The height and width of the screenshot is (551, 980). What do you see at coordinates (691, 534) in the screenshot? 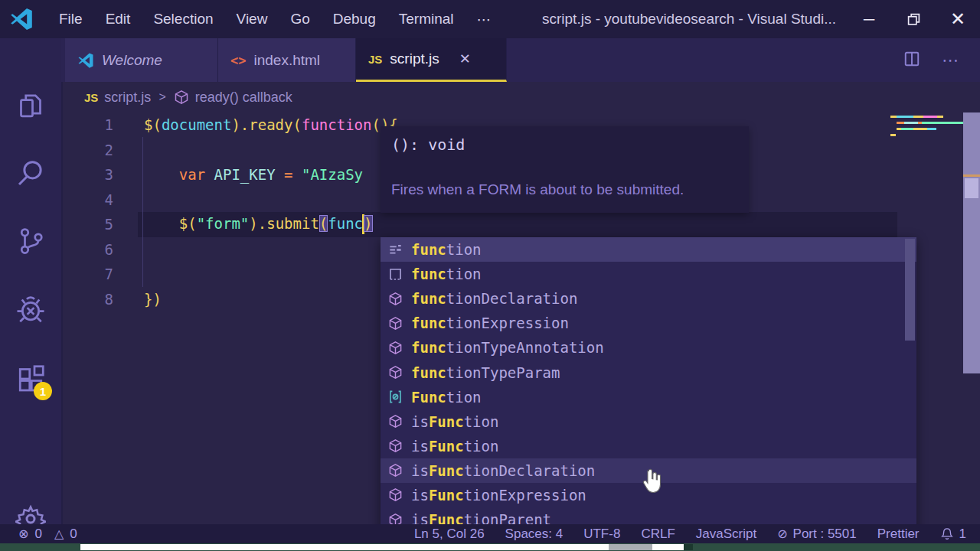
I see `status-right-items: Ln 5, Col 26Spaces: 4UTF-8CRLFJavaScript…` at bounding box center [691, 534].